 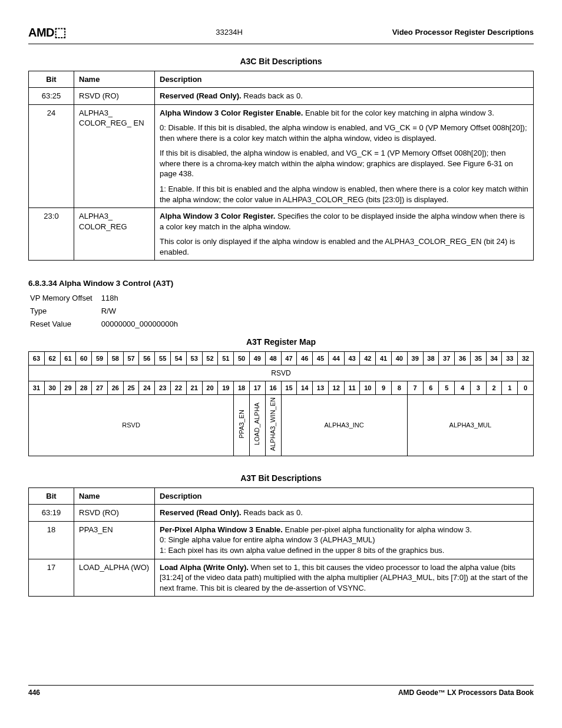 I want to click on a3t-regmap-title: A3T Register Map, so click(x=281, y=342).